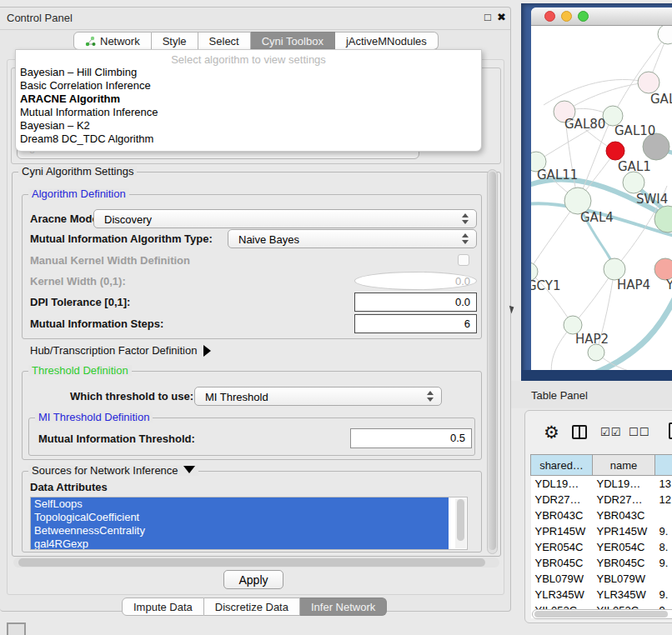 This screenshot has width=672, height=635. What do you see at coordinates (624, 465) in the screenshot?
I see `column-header-2: name` at bounding box center [624, 465].